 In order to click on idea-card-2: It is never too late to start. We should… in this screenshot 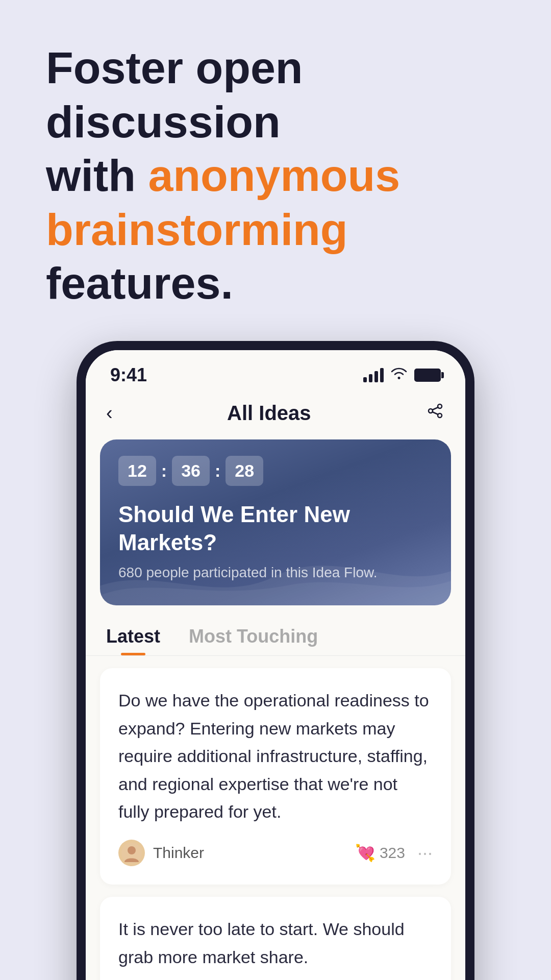, I will do `click(276, 938)`.